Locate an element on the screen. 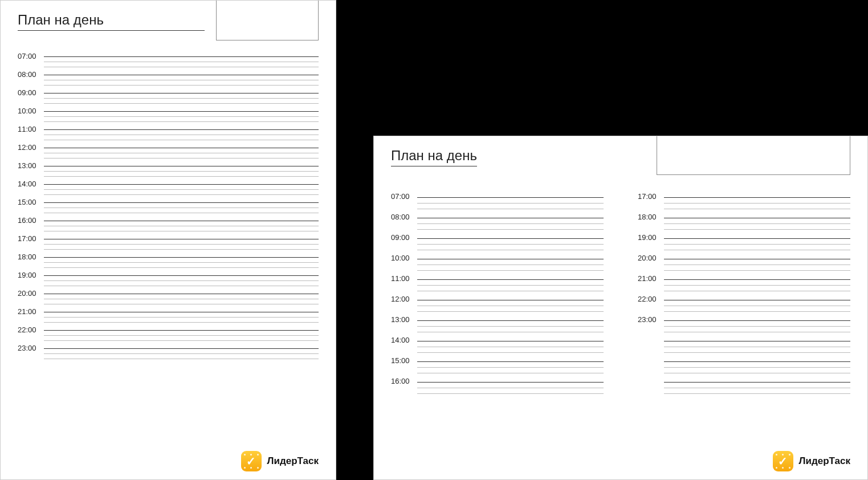 Image resolution: width=868 pixels, height=480 pixels. time-label: 11:00 is located at coordinates (31, 129).